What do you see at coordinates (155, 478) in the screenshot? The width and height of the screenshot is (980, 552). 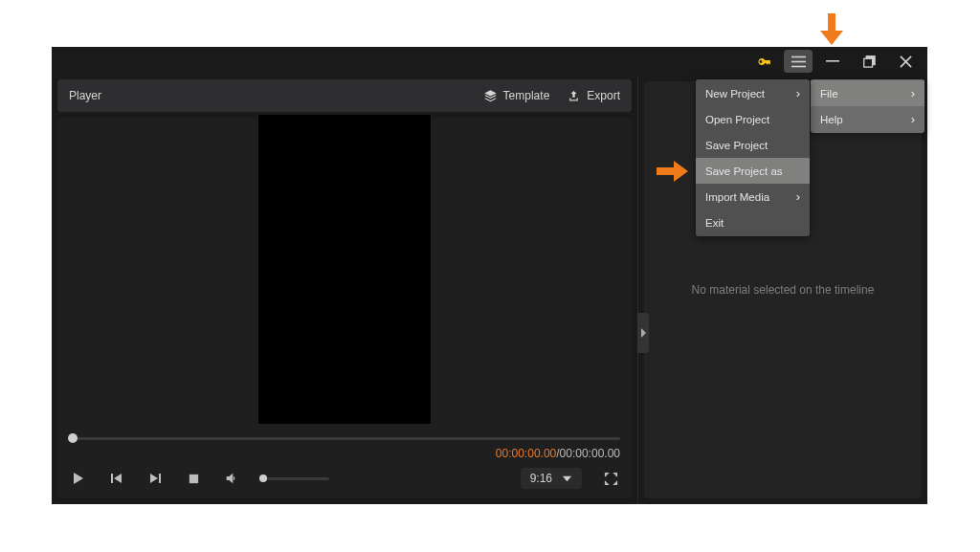 I see `next-frame-button` at bounding box center [155, 478].